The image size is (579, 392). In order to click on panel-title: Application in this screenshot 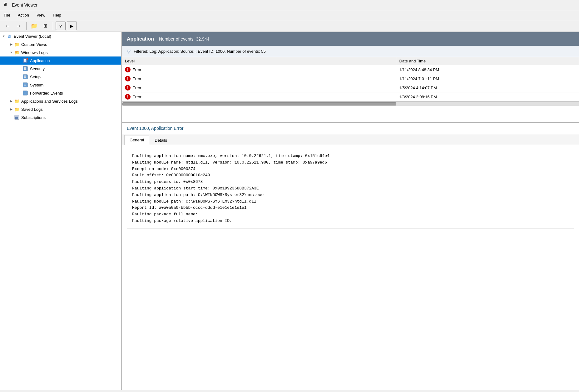, I will do `click(141, 39)`.